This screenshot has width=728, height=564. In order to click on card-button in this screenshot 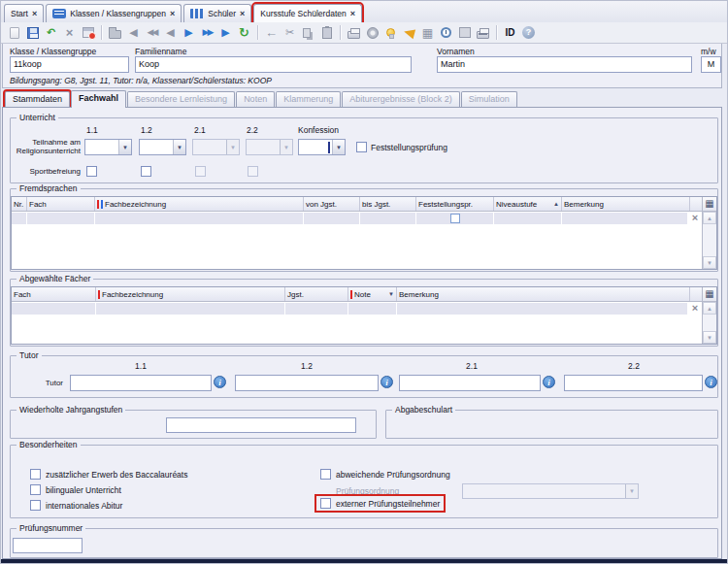, I will do `click(464, 33)`.